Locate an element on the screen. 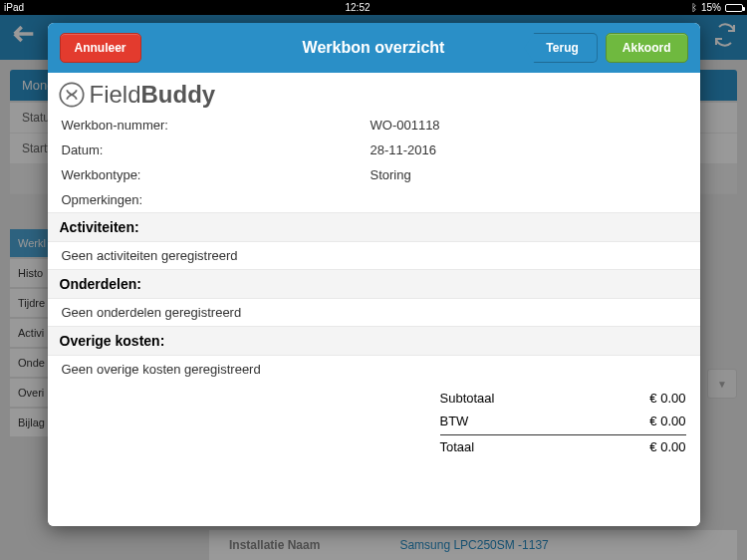  number-value: WO-001118 is located at coordinates (528, 126).